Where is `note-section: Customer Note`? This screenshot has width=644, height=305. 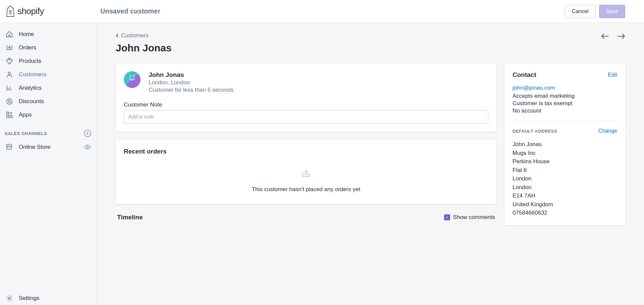
note-section: Customer Note is located at coordinates (306, 117).